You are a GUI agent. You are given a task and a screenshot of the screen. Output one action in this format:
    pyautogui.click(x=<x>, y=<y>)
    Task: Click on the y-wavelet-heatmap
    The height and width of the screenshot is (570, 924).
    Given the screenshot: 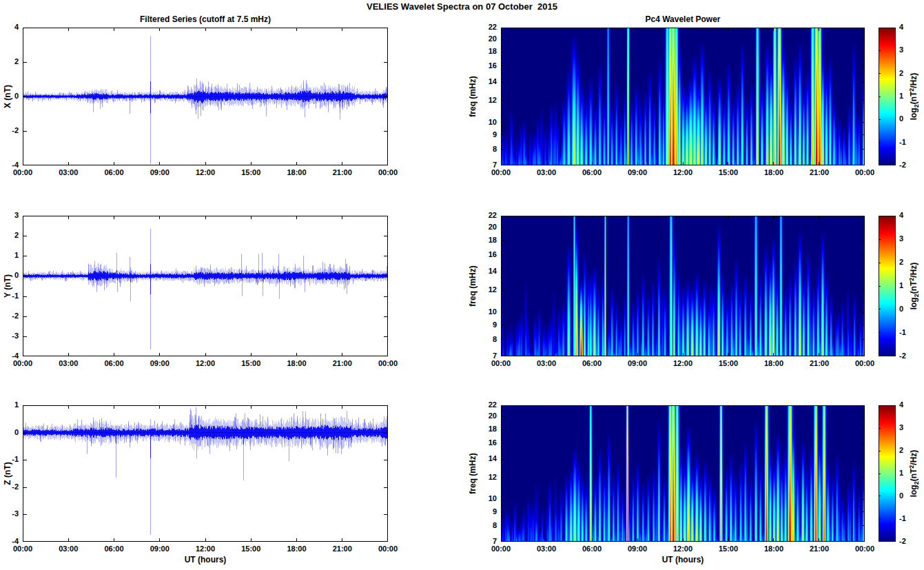 What is the action you would take?
    pyautogui.click(x=683, y=286)
    